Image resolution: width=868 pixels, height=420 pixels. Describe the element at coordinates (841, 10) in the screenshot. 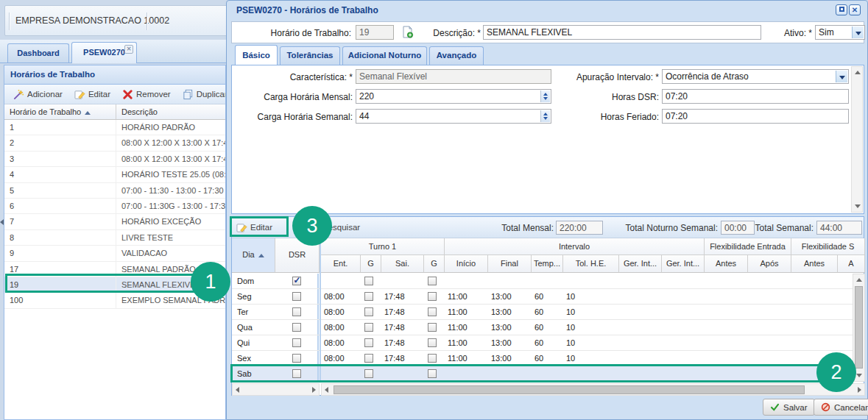

I see `maximize-button` at that location.